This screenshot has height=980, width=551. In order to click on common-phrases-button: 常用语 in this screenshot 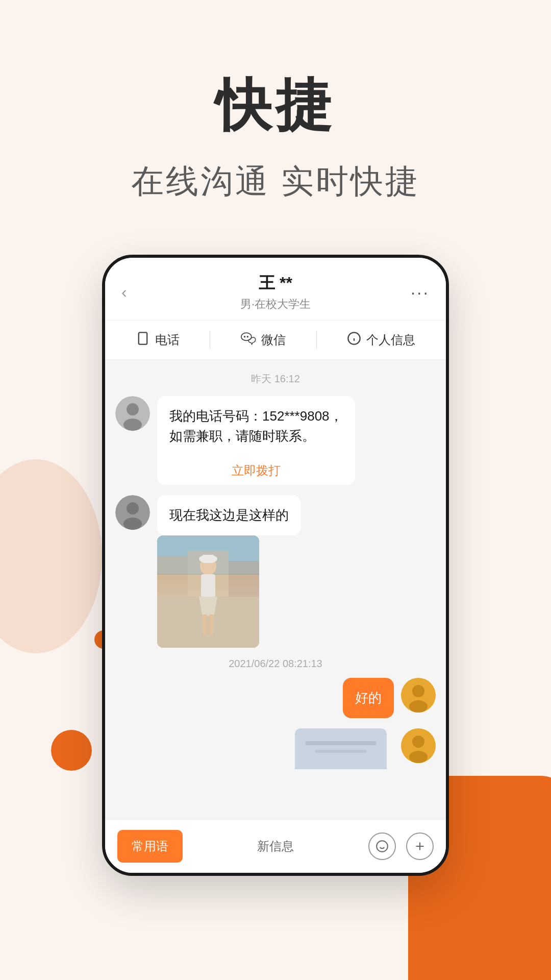, I will do `click(150, 846)`.